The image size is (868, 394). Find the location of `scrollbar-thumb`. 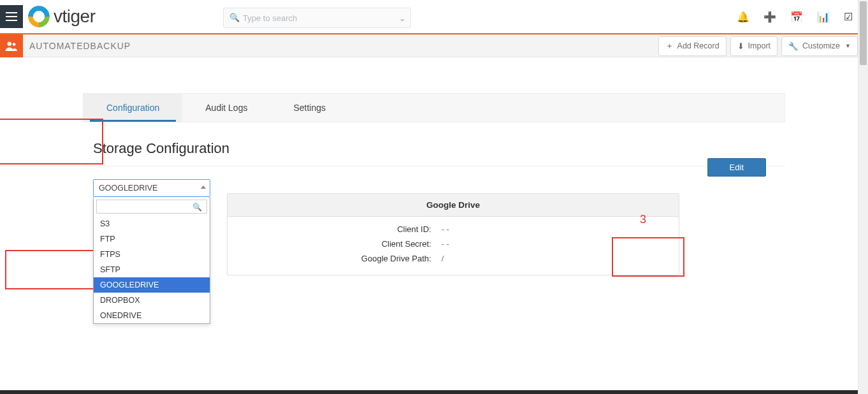

scrollbar-thumb is located at coordinates (863, 33).